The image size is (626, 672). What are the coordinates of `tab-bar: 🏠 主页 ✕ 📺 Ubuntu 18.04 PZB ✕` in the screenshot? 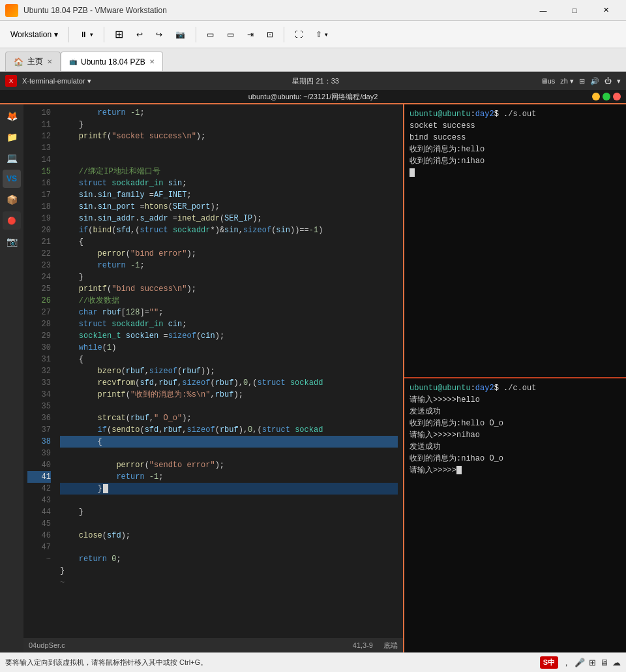 It's located at (313, 60).